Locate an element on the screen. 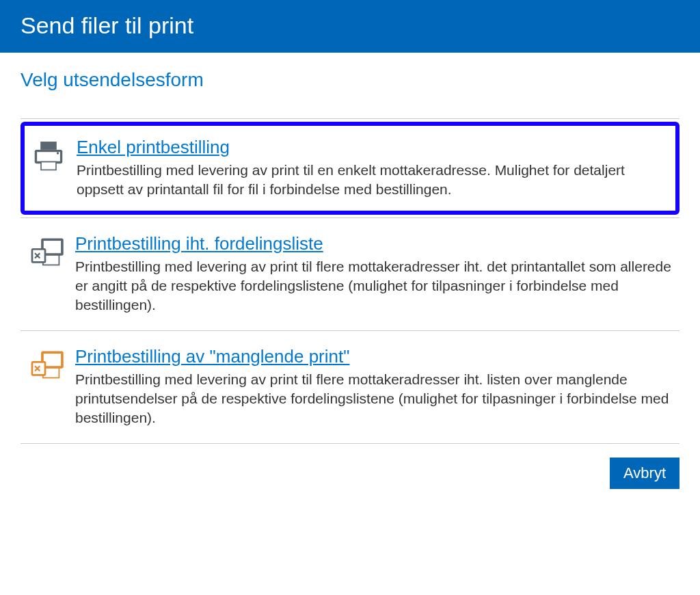  missing-print-icon is located at coordinates (51, 367).